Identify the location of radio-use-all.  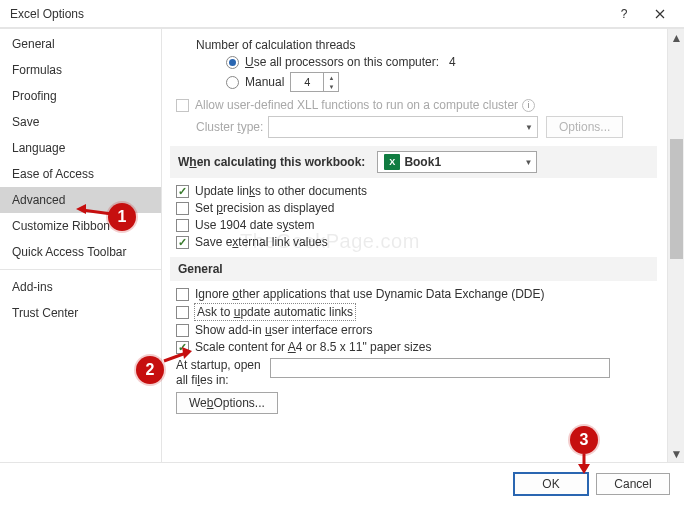
(232, 62).